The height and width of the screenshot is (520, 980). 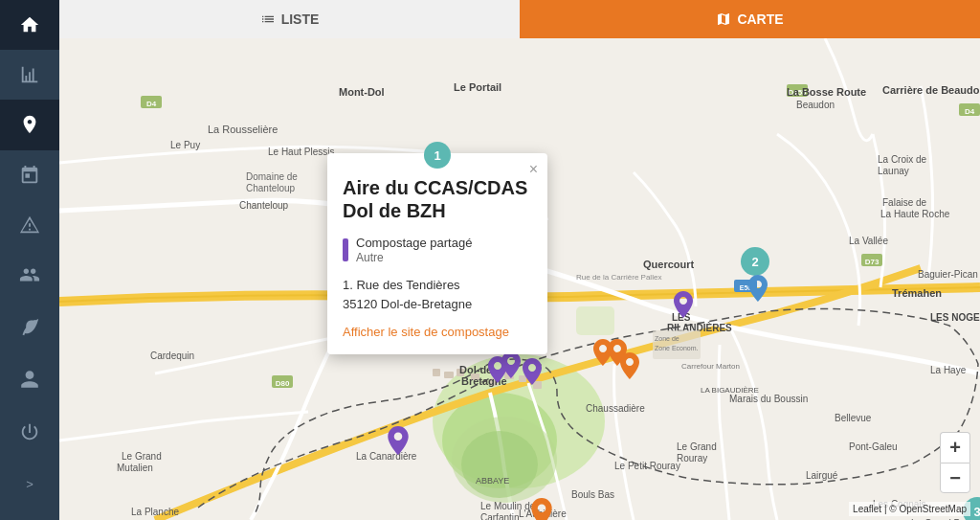 I want to click on svg-text: Marais du Boussin, so click(x=768, y=398).